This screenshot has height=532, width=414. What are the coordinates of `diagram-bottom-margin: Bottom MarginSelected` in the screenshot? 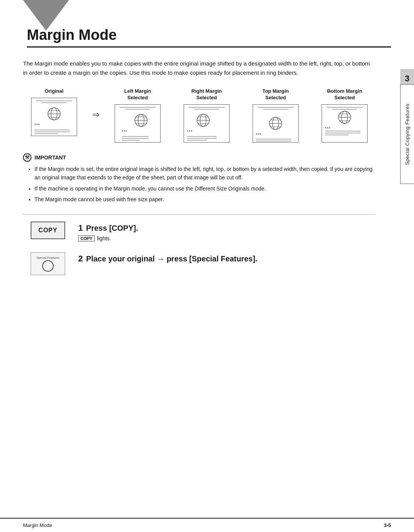 It's located at (345, 115).